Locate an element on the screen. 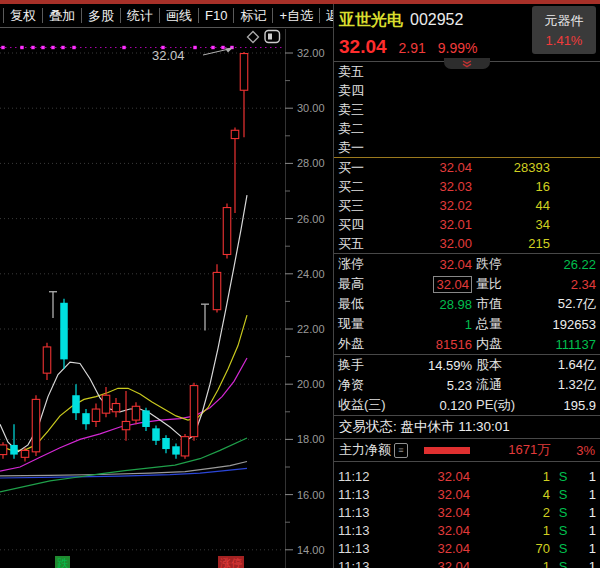 This screenshot has height=568, width=600. main-flow-value: 1671万 is located at coordinates (529, 450).